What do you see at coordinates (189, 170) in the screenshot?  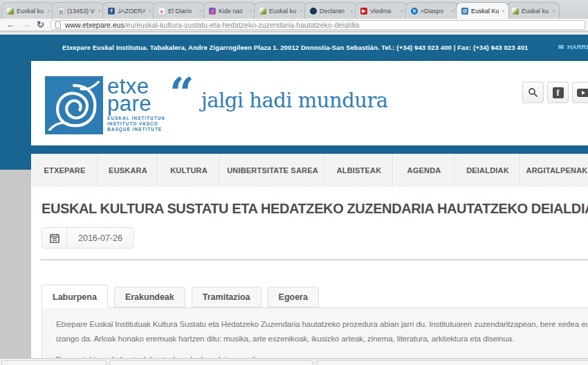 I see `nav-item-kultura: KULTURA` at bounding box center [189, 170].